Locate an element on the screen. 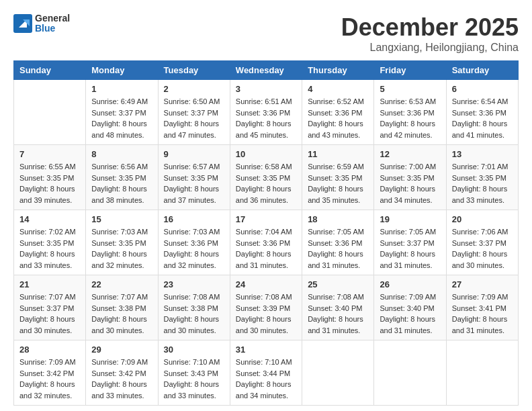 The image size is (532, 411). weekday-header-tuesday: Tuesday is located at coordinates (193, 71).